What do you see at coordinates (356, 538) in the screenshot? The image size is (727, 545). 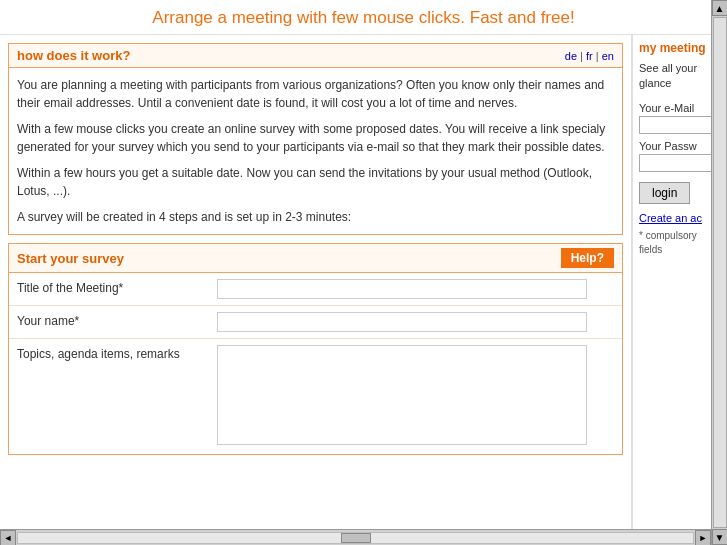 I see `bottom-scroll-thumb` at bounding box center [356, 538].